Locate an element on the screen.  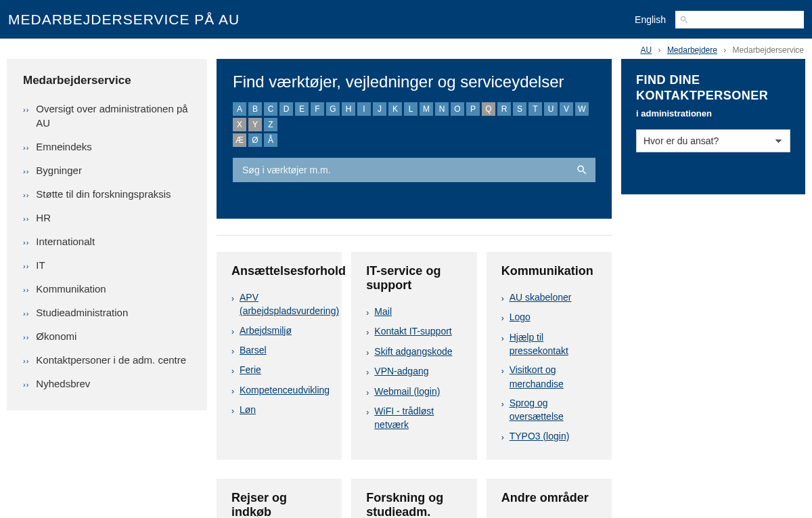
card-item: ›Hjælp til pressekontakt is located at coordinates (549, 344).